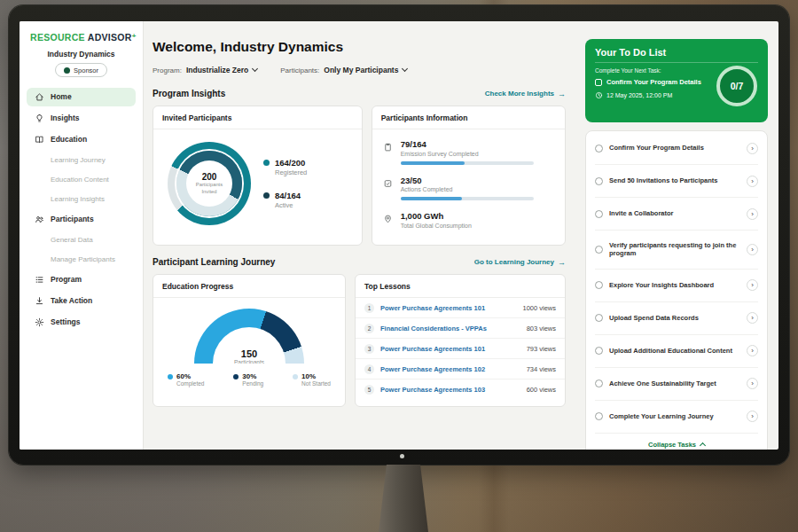  Describe the element at coordinates (249, 340) in the screenshot. I see `education-progress-card: Education Progress 150 Participants` at that location.